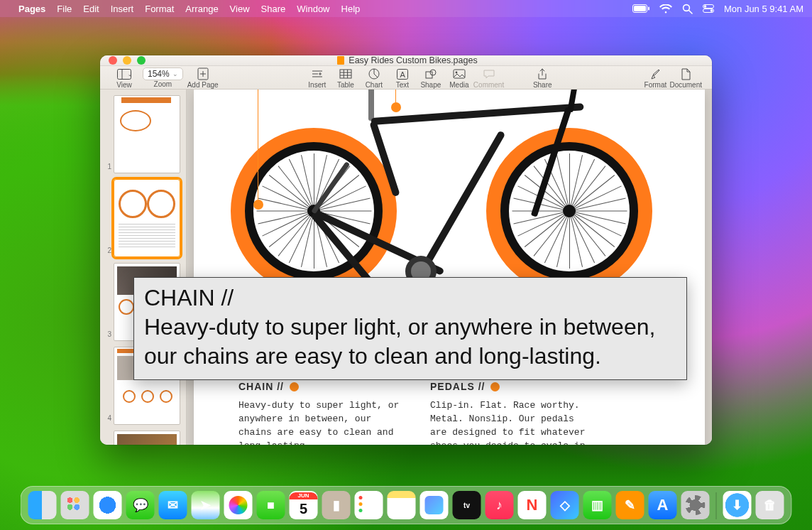 This screenshot has width=812, height=530. What do you see at coordinates (369, 505) in the screenshot?
I see `dock-reminders` at bounding box center [369, 505].